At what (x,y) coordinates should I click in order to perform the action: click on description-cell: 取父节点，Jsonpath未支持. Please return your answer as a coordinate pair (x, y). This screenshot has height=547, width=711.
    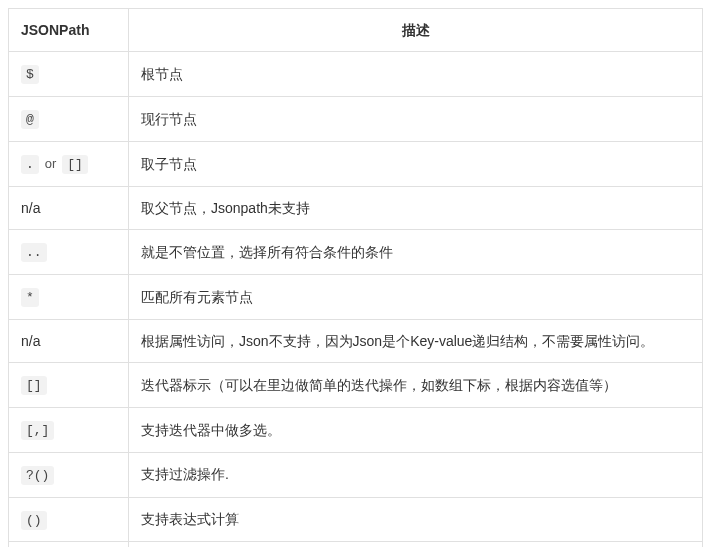
    Looking at the image, I should click on (416, 208).